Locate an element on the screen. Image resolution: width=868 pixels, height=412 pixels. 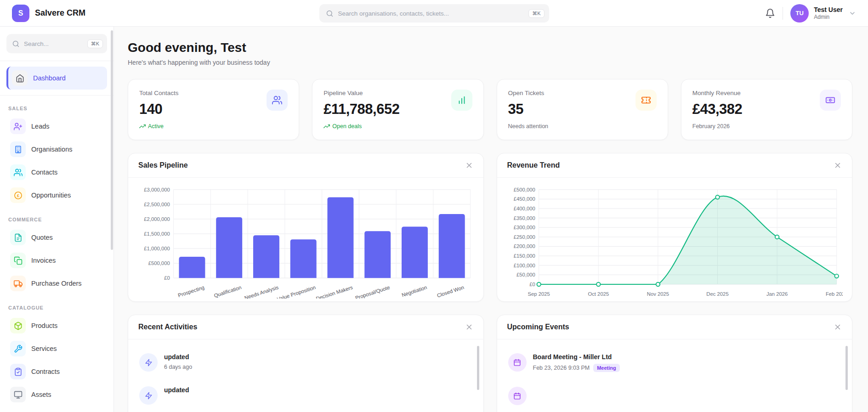
sidebar-item-dashboard: Dashboard is located at coordinates (57, 78).